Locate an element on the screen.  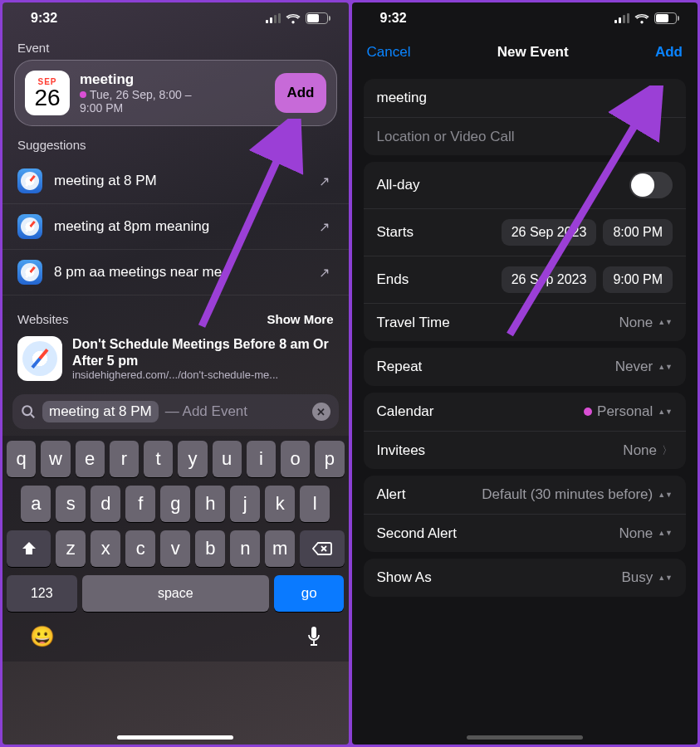
website-url: insidehighered.com/.../don't-schedule-me… is located at coordinates (203, 375).